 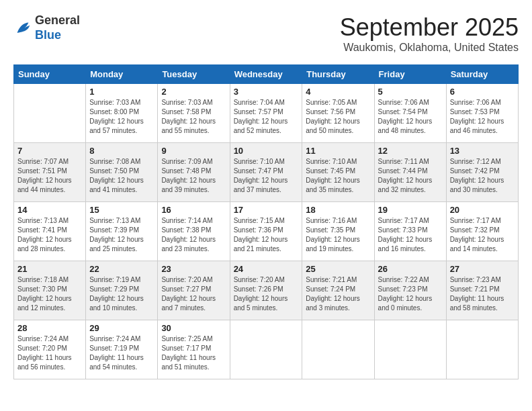 What do you see at coordinates (50, 291) in the screenshot?
I see `calendar-cell: 21Sunrise: 7:18 AM Sunset: 7:30 PM Dayli…` at bounding box center [50, 291].